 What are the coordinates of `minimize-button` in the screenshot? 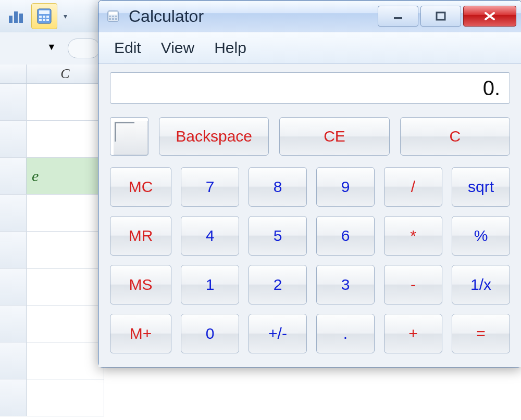 It's located at (398, 16).